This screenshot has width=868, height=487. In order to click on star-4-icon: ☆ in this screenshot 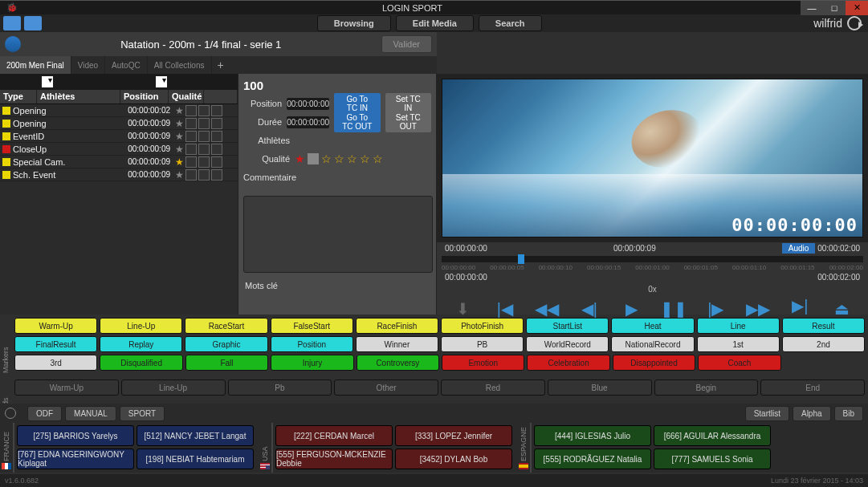, I will do `click(339, 159)`.